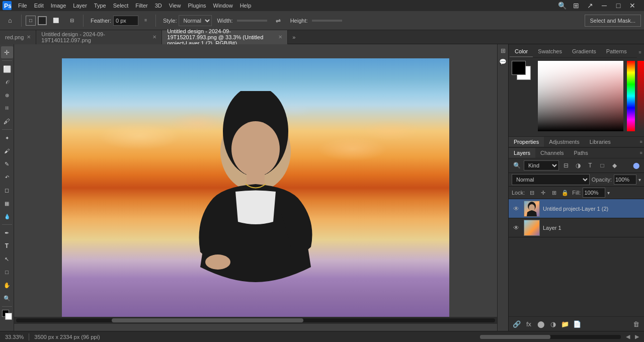 The height and width of the screenshot is (342, 644). Describe the element at coordinates (278, 21) in the screenshot. I see `swap-btn: ⇌` at that location.